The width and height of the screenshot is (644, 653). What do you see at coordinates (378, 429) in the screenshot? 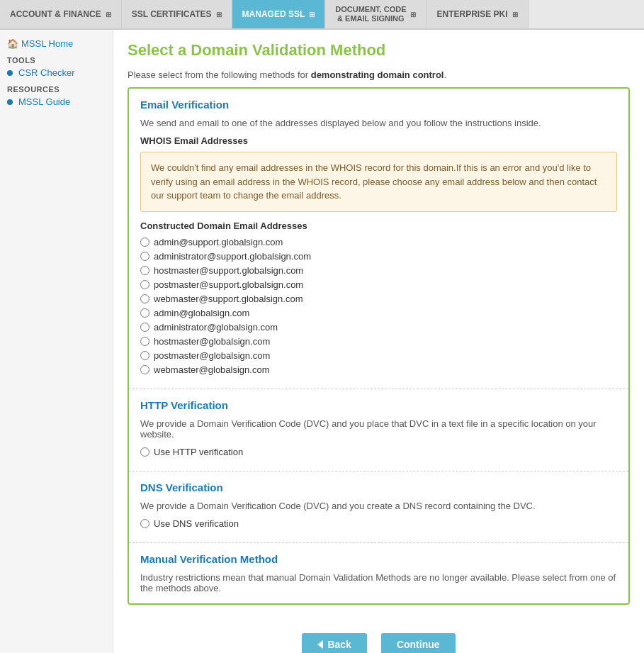
I see `http-section-desc: We provide a Domain Verification Code (D…` at bounding box center [378, 429].